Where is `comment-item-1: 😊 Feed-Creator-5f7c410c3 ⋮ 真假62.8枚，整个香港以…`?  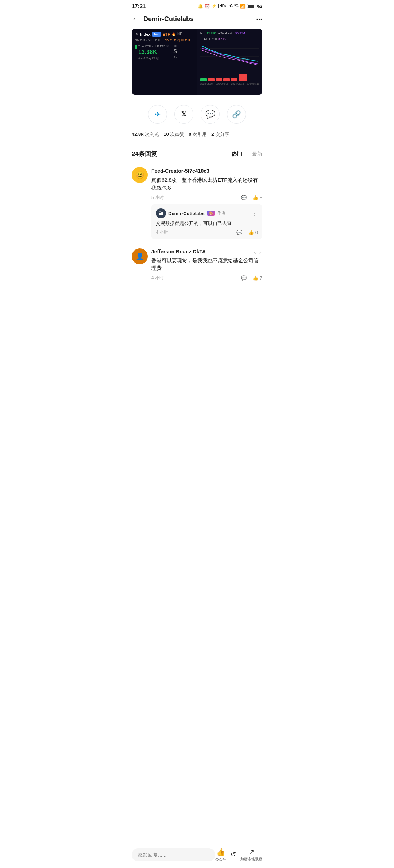 comment-item-1: 😊 Feed-Creator-5f7c410c3 ⋮ 真假62.8枚，整个香港以… is located at coordinates (197, 203).